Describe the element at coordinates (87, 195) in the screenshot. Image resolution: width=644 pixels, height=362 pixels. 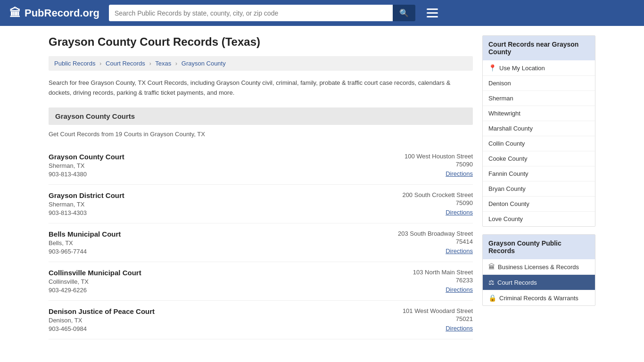
I see `court-name: Grayson District Court` at that location.